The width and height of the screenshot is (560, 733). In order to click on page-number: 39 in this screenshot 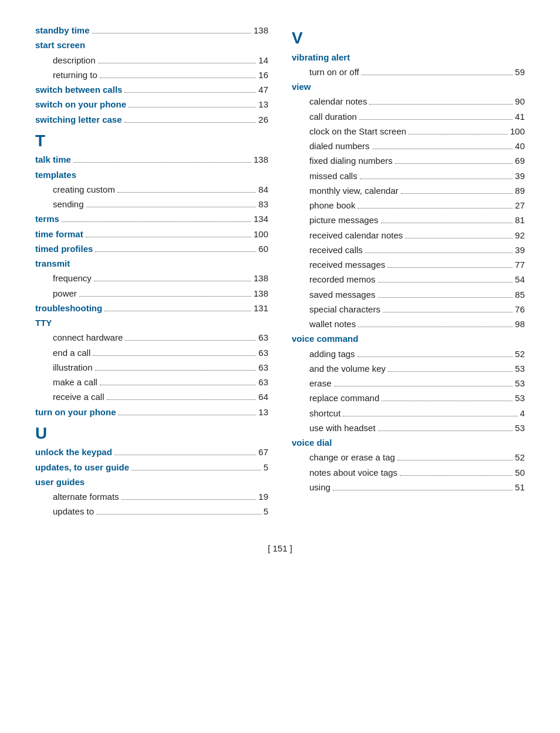, I will do `click(520, 250)`.